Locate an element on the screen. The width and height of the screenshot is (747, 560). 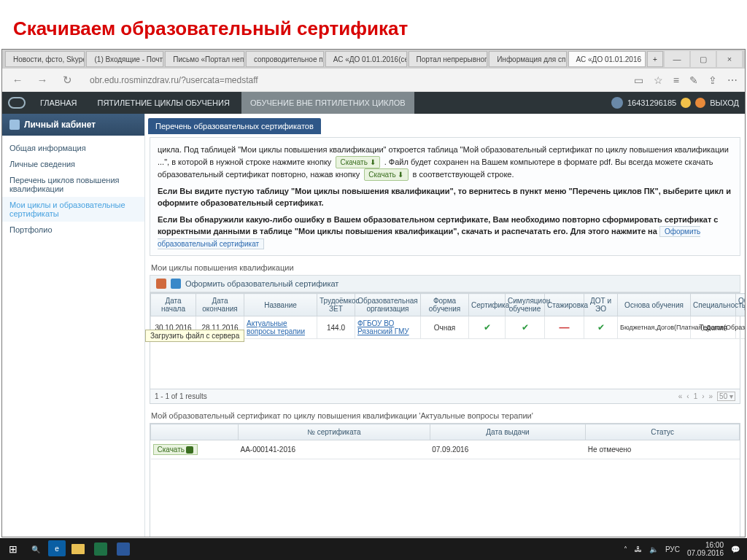
pager: « ‹ 1 › » 50 ▾ is located at coordinates (707, 397).